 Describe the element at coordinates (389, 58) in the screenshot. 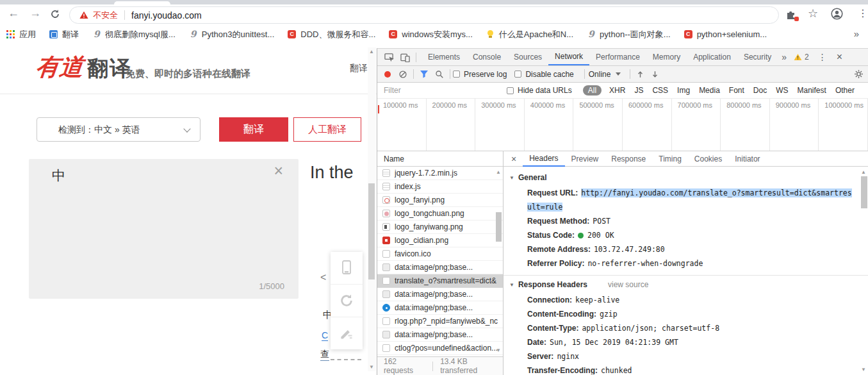

I see `inspect-element-icon` at that location.